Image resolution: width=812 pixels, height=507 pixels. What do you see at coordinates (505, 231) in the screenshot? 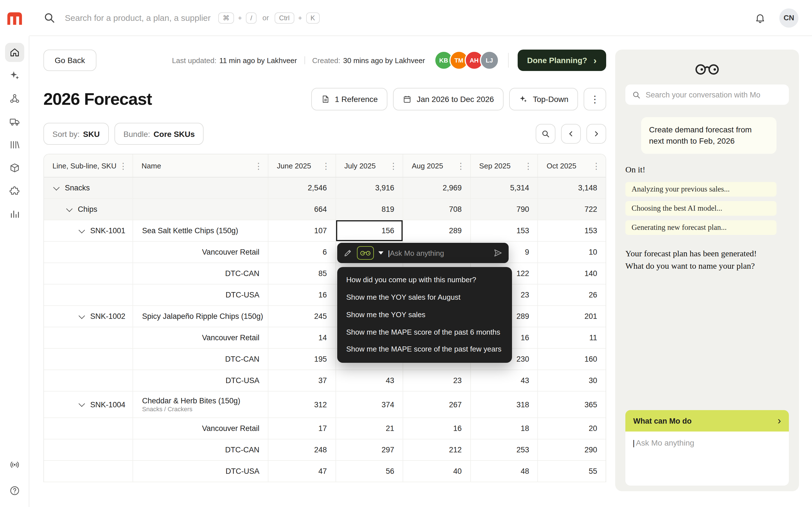
I see `forecast-cell: 153` at bounding box center [505, 231].